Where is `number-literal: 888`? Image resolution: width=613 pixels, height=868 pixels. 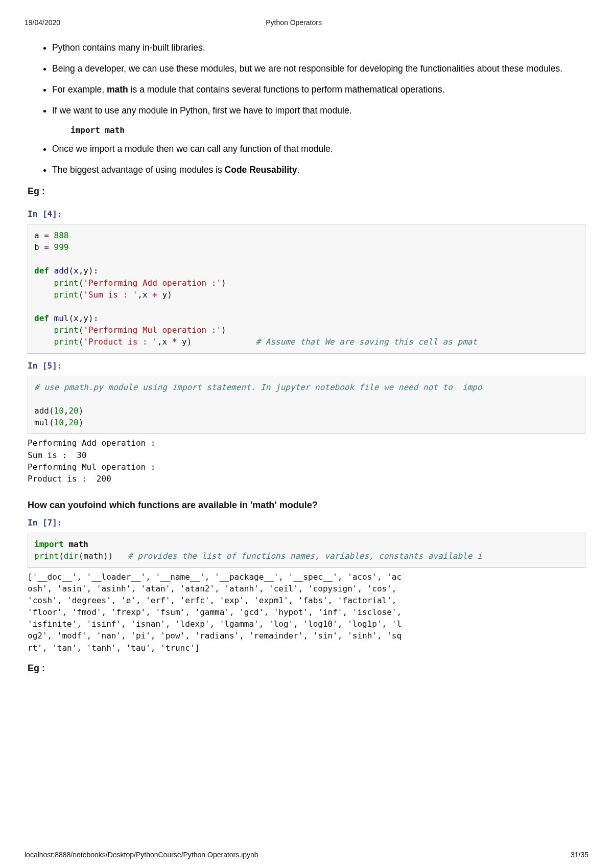 number-literal: 888 is located at coordinates (61, 235).